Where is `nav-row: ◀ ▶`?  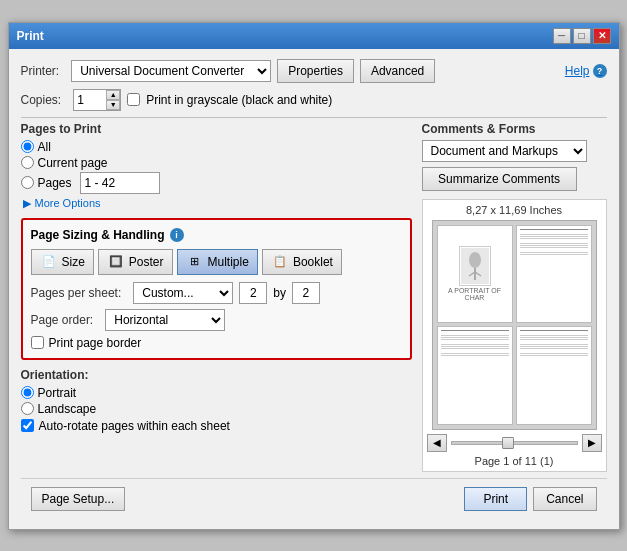 nav-row: ◀ ▶ is located at coordinates (514, 443).